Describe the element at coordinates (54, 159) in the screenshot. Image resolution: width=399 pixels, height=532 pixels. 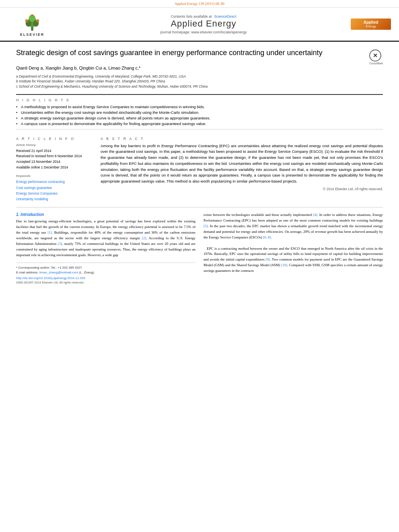
I see `article-dates: Received 21 April 2014 Received in revis…` at that location.